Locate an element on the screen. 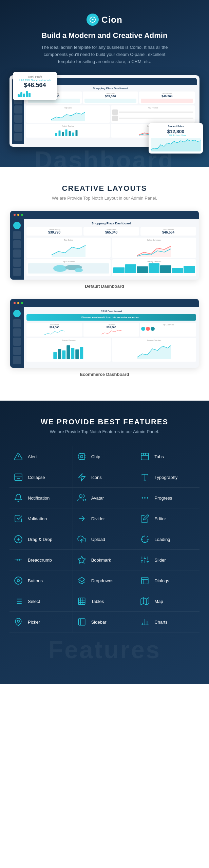  feature-drag-drop: Drag & Drop is located at coordinates (41, 540).